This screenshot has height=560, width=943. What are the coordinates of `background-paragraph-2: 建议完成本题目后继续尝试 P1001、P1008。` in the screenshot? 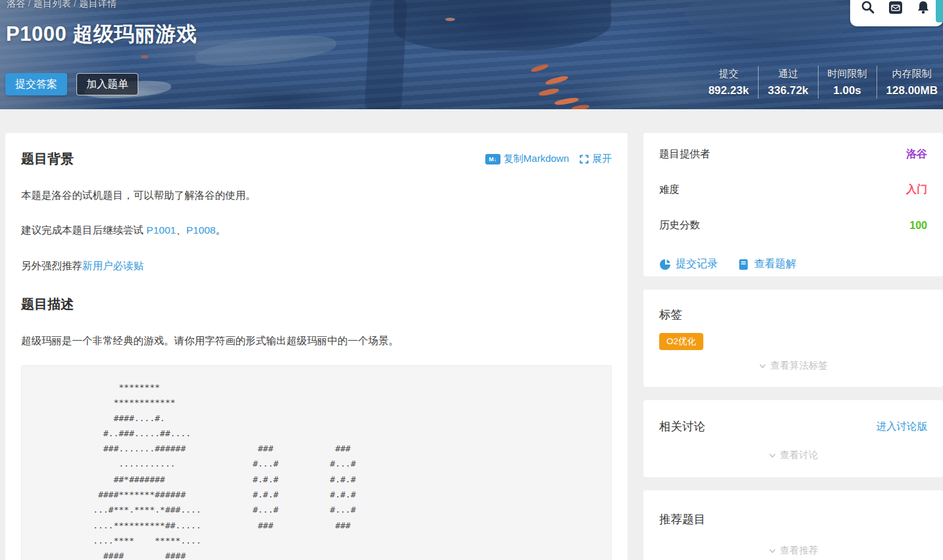 It's located at (316, 230).